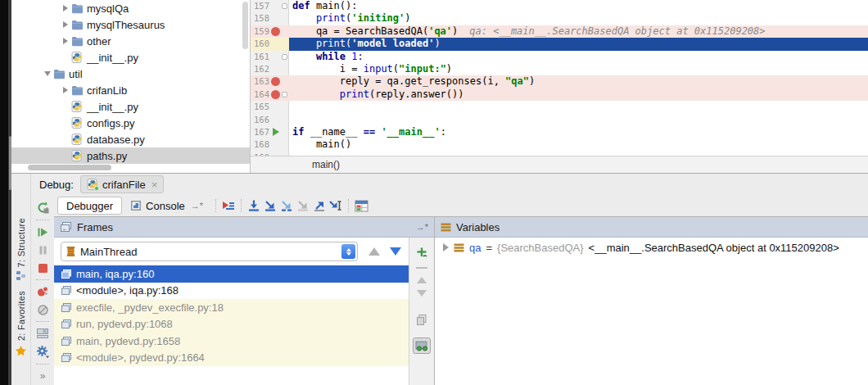  I want to click on editor-line-157: 157def main():, so click(559, 7).